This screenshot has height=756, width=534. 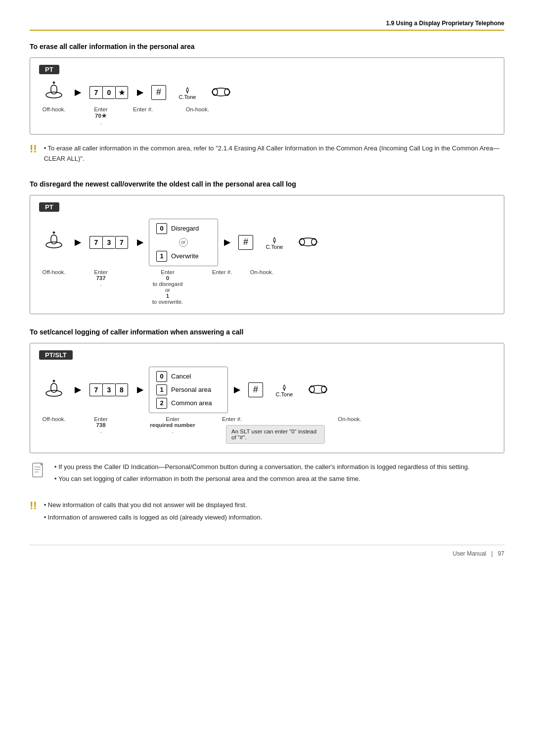 I want to click on section2-title: To disregard the newest call/overwrite t…, so click(x=267, y=184).